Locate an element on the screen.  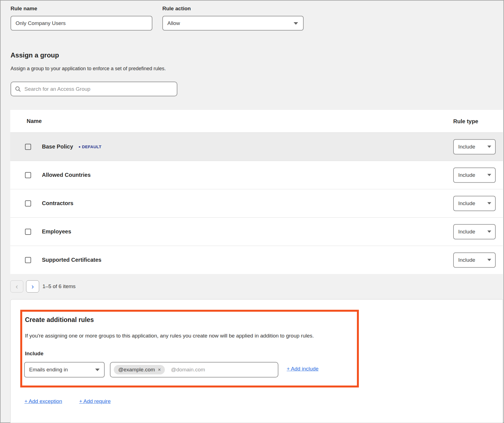
pagination: ‹ › 1–5 of 6 items is located at coordinates (43, 286).